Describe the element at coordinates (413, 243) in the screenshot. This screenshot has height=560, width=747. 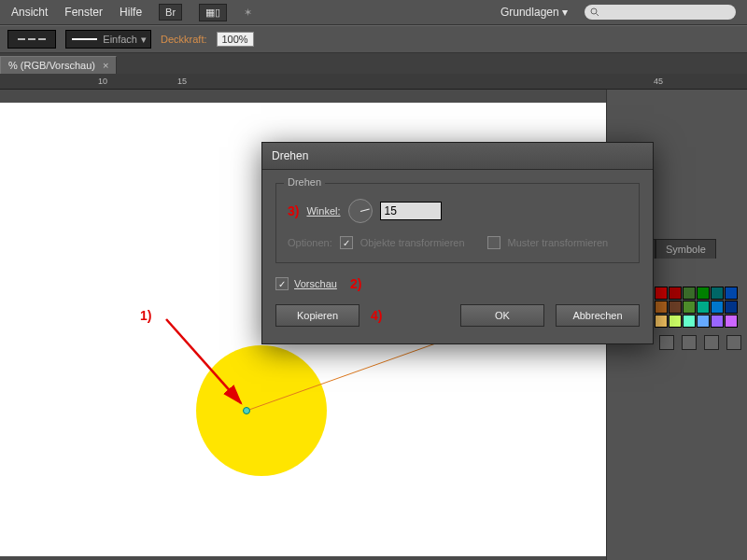
I see `transform-objects-label: Objekte transformieren` at that location.